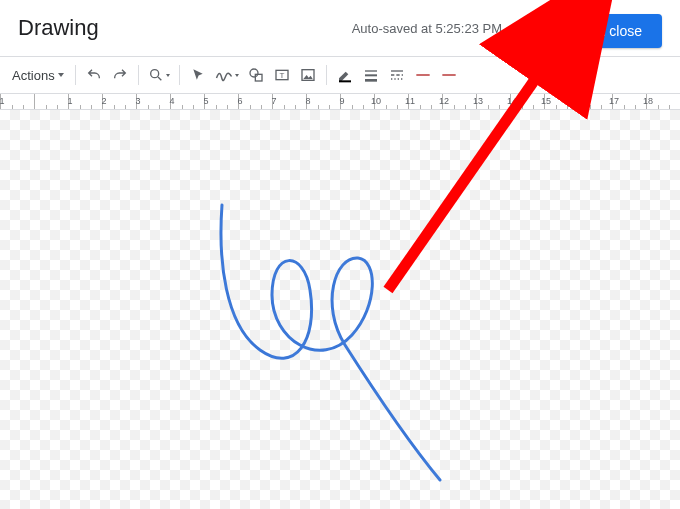  What do you see at coordinates (397, 75) in the screenshot?
I see `line-dash-icon` at bounding box center [397, 75].